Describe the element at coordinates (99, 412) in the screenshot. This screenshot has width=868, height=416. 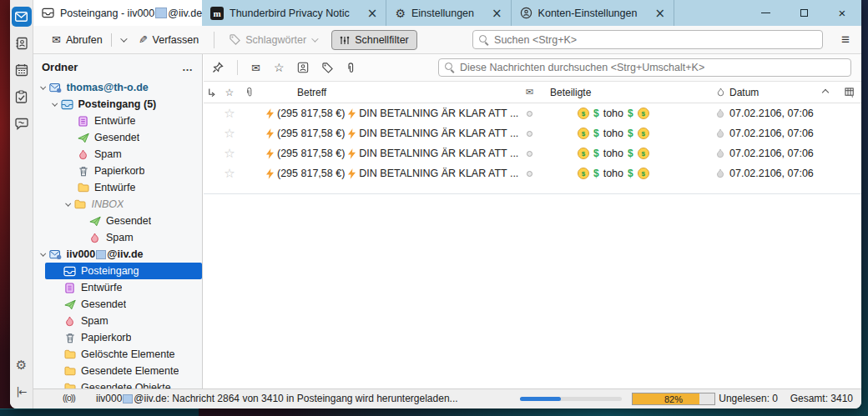
I see `taskbar-strip` at that location.